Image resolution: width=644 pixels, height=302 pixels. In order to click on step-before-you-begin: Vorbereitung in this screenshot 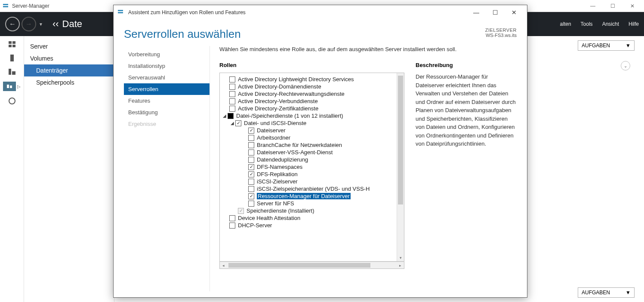, I will do `click(167, 54)`.